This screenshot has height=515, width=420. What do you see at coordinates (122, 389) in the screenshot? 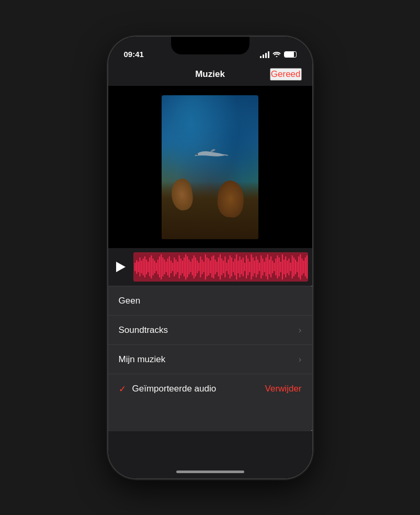
I see `checkmark-icon: ✓` at bounding box center [122, 389].